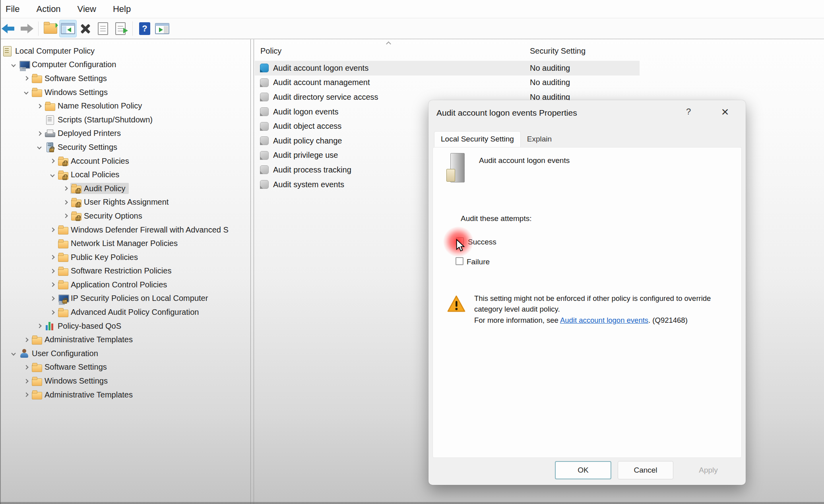 This screenshot has width=824, height=504. Describe the element at coordinates (105, 188) in the screenshot. I see `tree-item-label: Audit Policy` at that location.